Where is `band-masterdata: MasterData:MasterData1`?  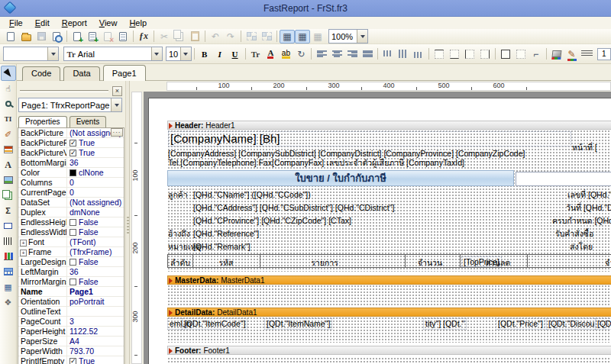
band-masterdata: MasterData:MasterData1 is located at coordinates (390, 280).